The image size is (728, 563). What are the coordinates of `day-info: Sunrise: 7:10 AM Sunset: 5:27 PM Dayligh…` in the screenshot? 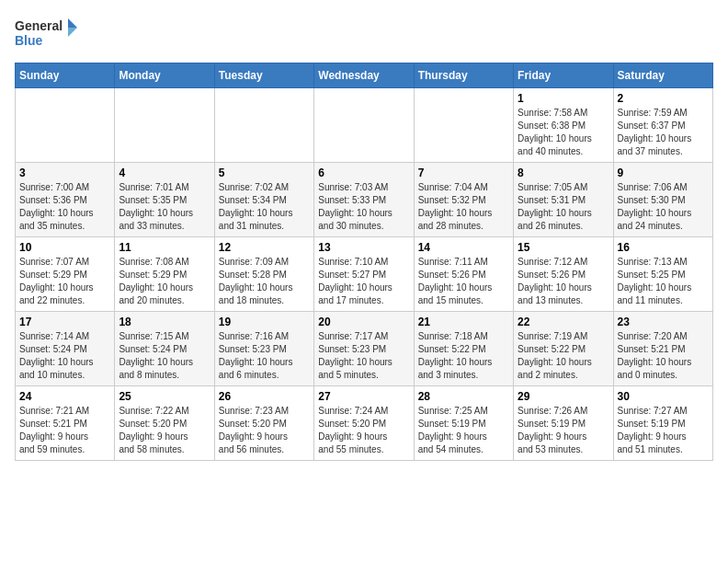 It's located at (364, 282).